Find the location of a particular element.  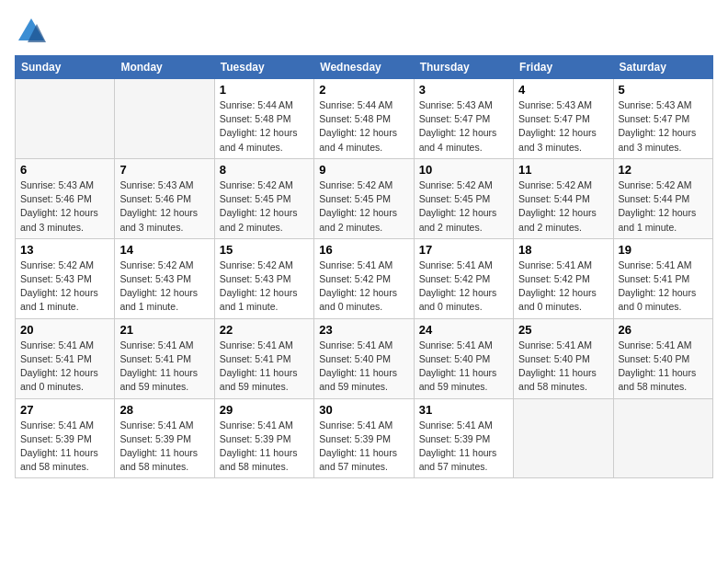

day-number: 20 is located at coordinates (64, 329).